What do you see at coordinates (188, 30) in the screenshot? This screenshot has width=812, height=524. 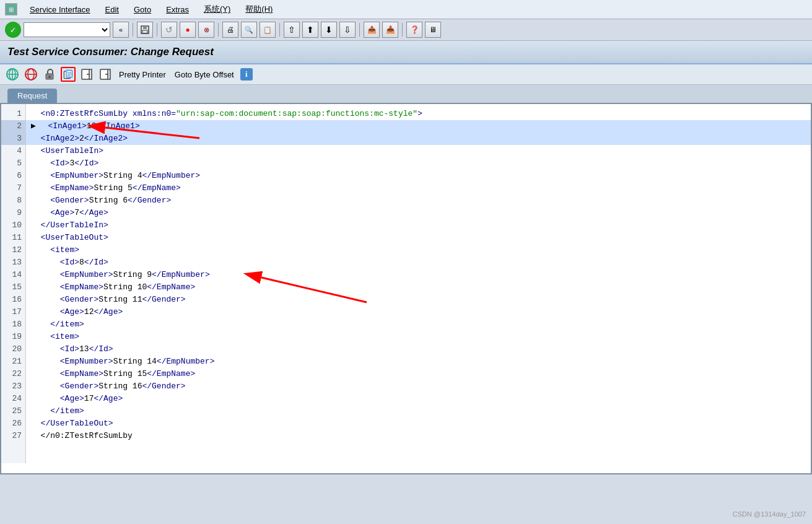 I see `stop-btn: ●` at bounding box center [188, 30].